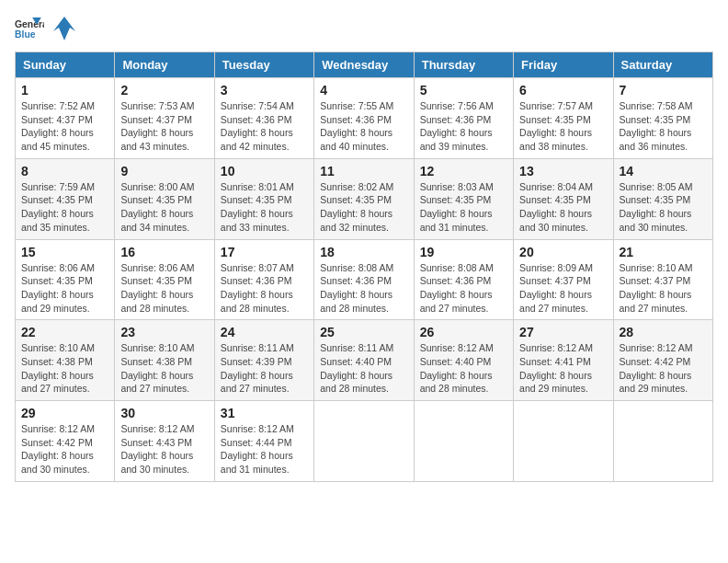  I want to click on day-number: 18, so click(364, 252).